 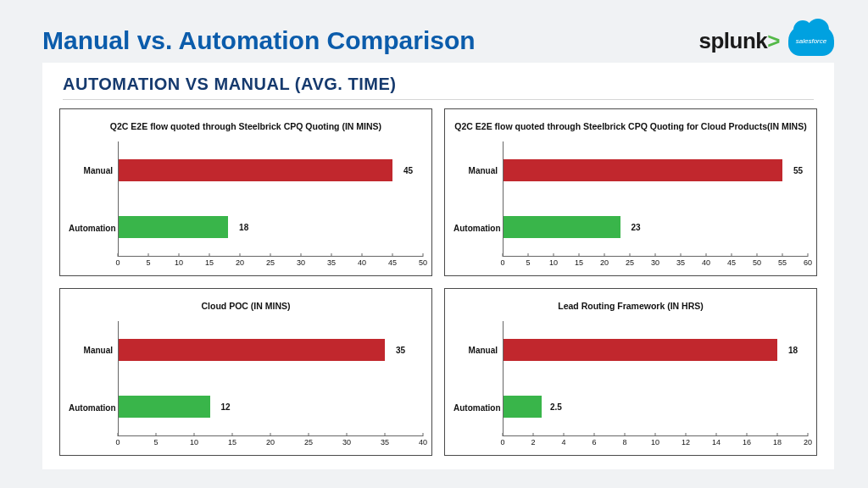 I want to click on section-title: AUTOMATION VS MANUAL (AVG. TIME), so click(x=440, y=85).